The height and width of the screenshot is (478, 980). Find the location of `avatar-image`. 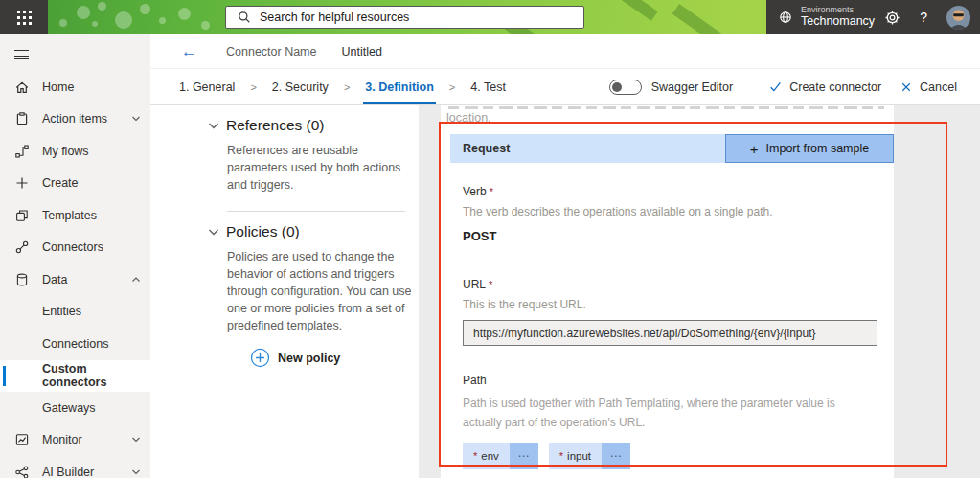

avatar-image is located at coordinates (958, 17).